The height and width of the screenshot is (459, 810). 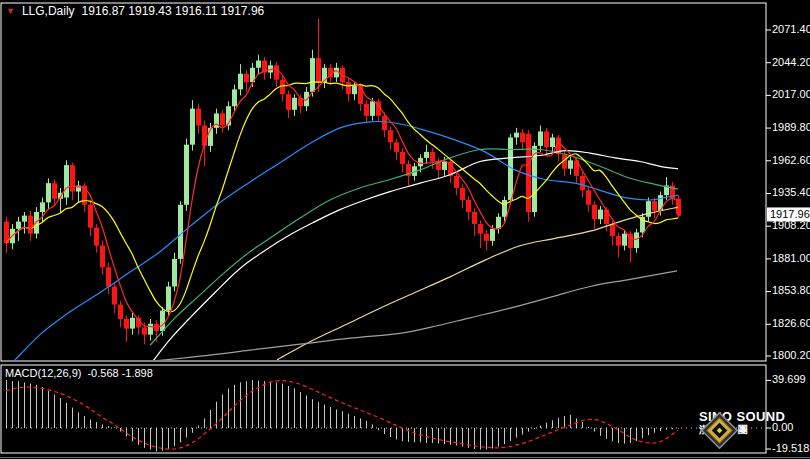 What do you see at coordinates (174, 11) in the screenshot?
I see `ohlc-values-label: 1916.87 1919.43 1916.11 1917.96` at bounding box center [174, 11].